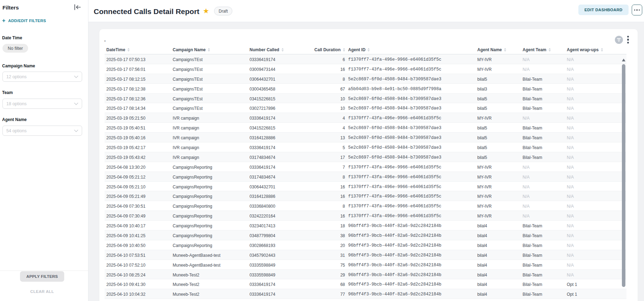 The height and width of the screenshot is (301, 644). Describe the element at coordinates (42, 104) in the screenshot. I see `team-select: 18 options` at that location.